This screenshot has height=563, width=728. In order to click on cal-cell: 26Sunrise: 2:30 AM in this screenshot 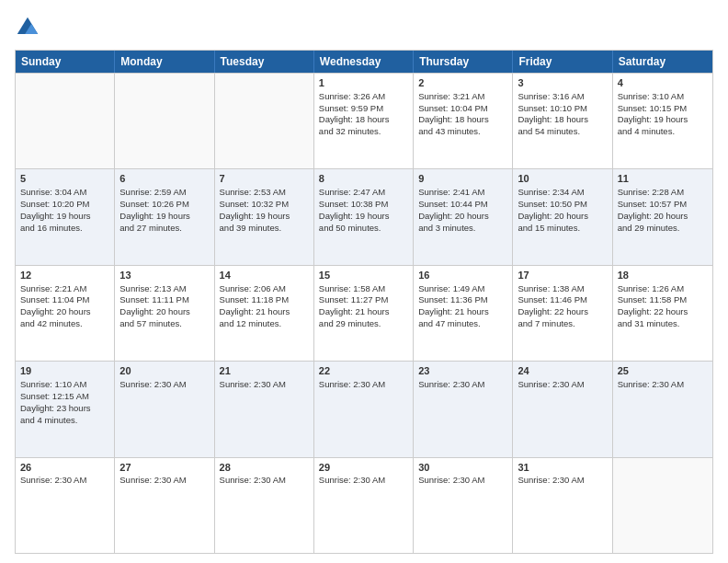, I will do `click(65, 506)`.